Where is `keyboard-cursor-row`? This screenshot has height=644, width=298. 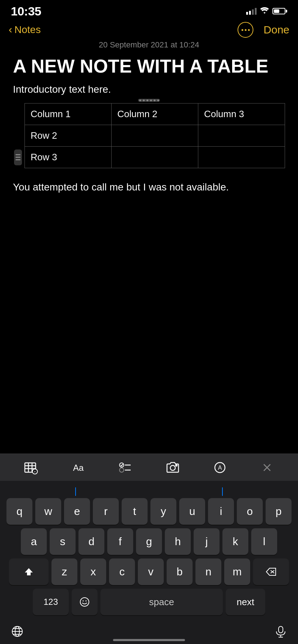
keyboard-cursor-row is located at coordinates (149, 489).